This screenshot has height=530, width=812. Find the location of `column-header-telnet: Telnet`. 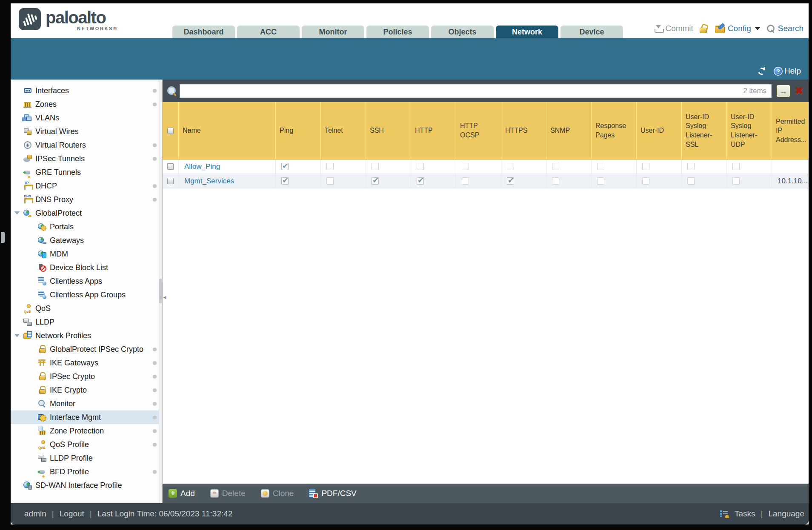

column-header-telnet: Telnet is located at coordinates (343, 131).